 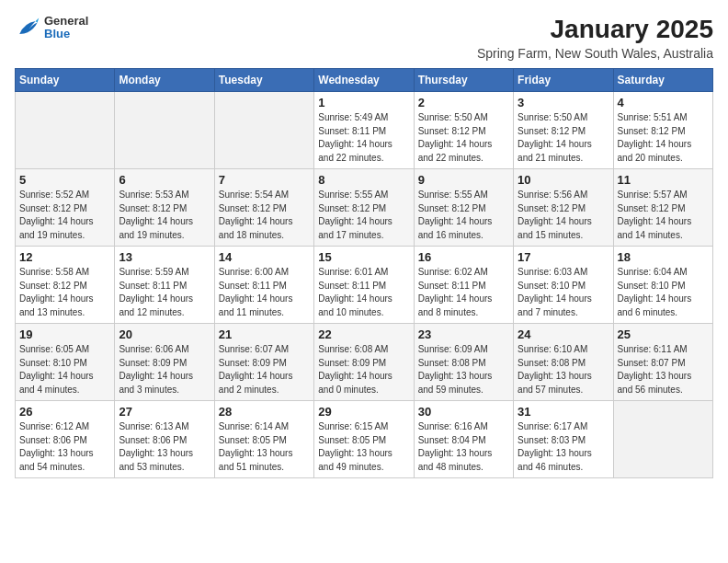 I want to click on calendar-cell: 17Sunrise: 6:03 AM Sunset: 8:10 PM Dayli…, so click(x=563, y=285).